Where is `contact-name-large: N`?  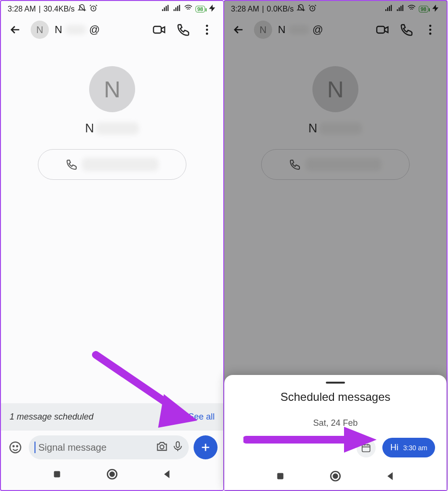 contact-name-large: N is located at coordinates (112, 129).